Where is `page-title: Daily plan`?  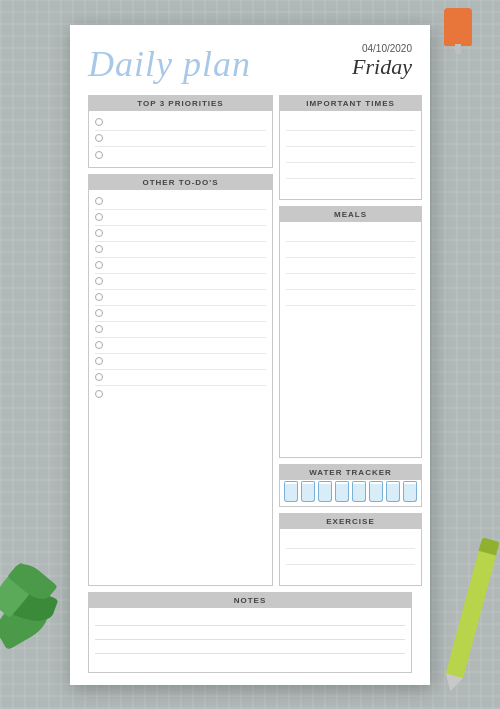
page-title: Daily plan is located at coordinates (170, 64).